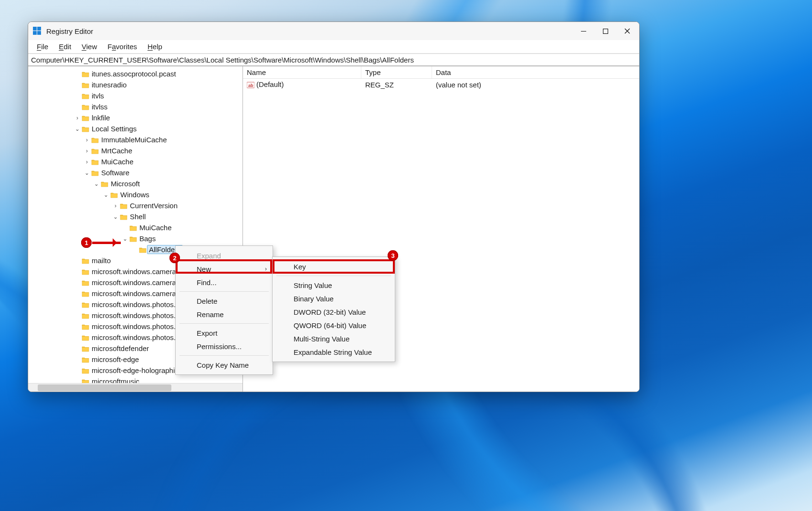 This screenshot has width=812, height=511. I want to click on menu-item-label: Permissions..., so click(219, 347).